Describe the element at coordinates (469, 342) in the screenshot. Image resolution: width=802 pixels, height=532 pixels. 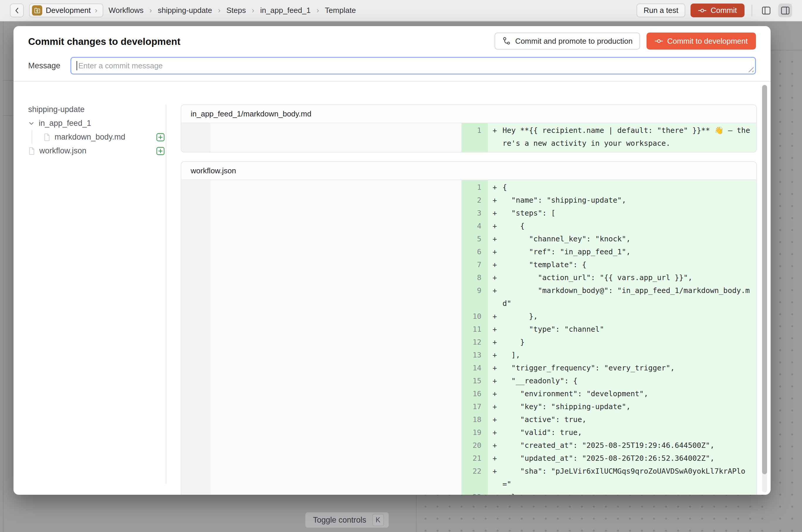
I see `diff-line: 12+ }` at that location.